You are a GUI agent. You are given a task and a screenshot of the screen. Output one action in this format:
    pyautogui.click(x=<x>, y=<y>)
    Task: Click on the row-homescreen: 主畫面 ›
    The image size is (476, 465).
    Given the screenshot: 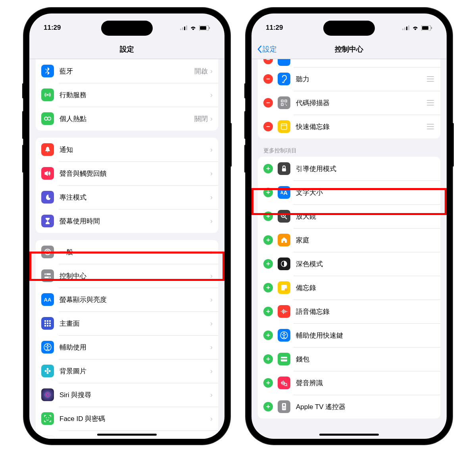 What is the action you would take?
    pyautogui.click(x=127, y=323)
    